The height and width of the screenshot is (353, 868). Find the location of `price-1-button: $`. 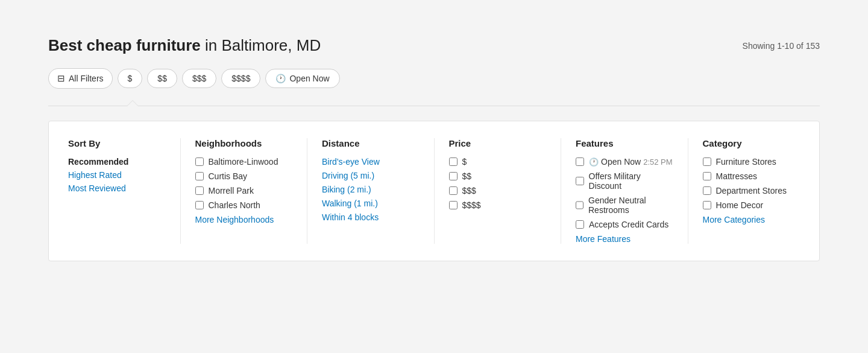

price-1-button: $ is located at coordinates (130, 78).